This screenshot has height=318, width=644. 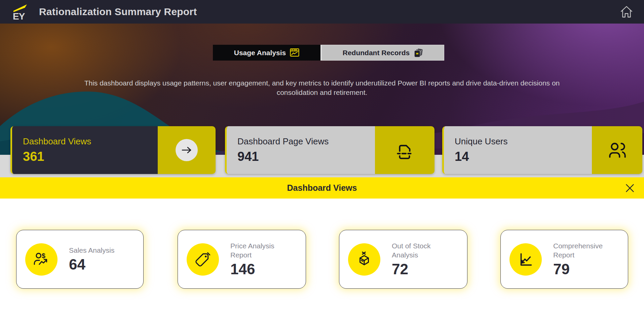 What do you see at coordinates (262, 269) in the screenshot?
I see `report-value: 146` at bounding box center [262, 269].